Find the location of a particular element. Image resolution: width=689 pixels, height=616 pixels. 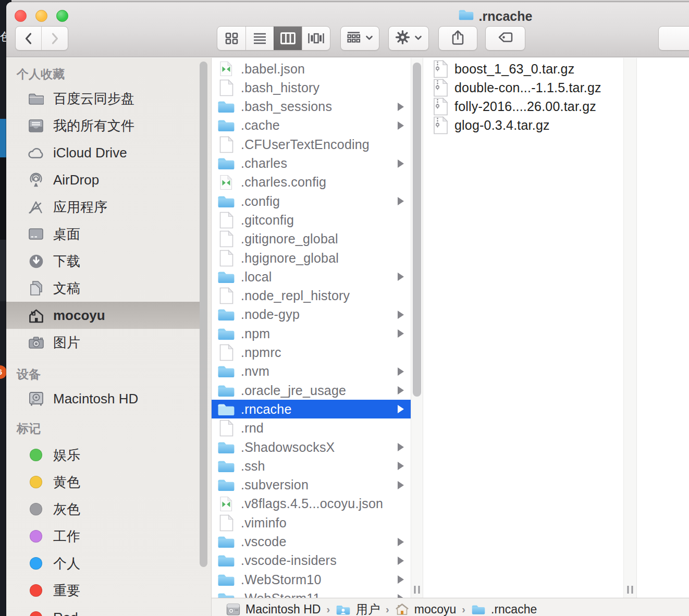

file-row-.rncache: .rncache is located at coordinates (311, 409).